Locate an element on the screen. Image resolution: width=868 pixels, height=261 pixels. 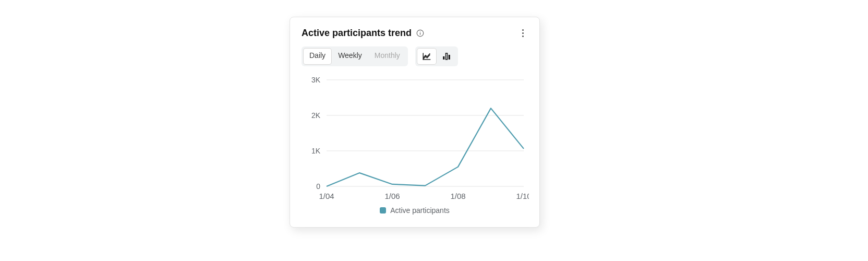
series-line is located at coordinates (425, 147).